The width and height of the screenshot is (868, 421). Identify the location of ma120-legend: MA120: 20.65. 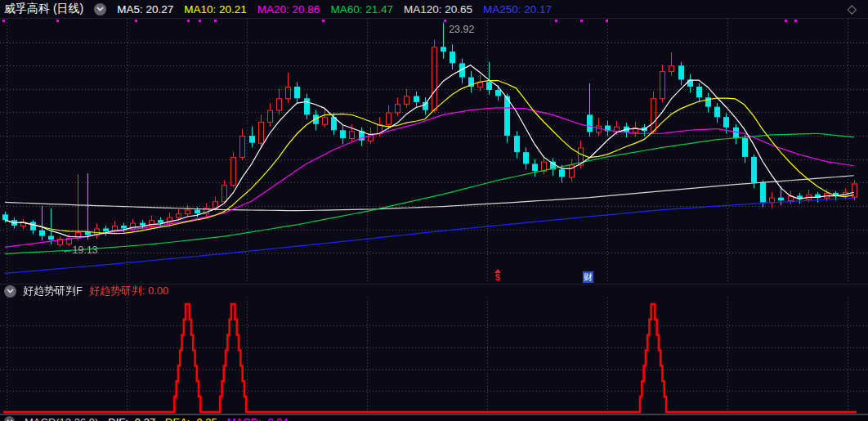
(438, 10).